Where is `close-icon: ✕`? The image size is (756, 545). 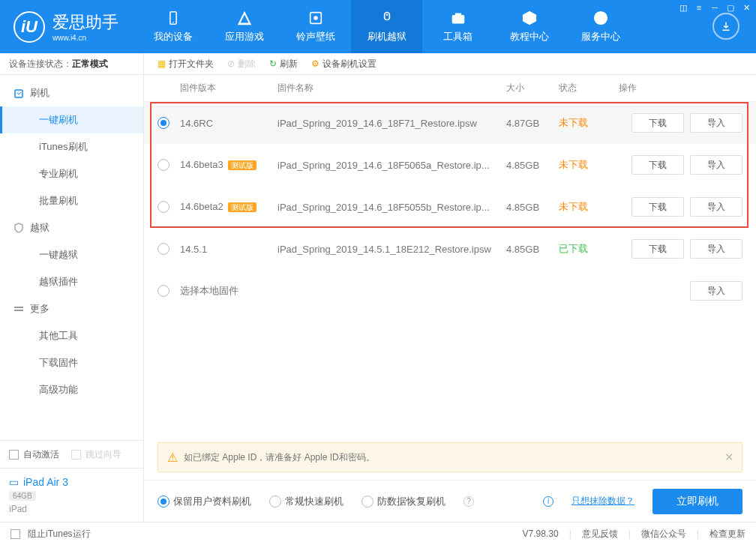
close-icon: ✕ is located at coordinates (746, 7).